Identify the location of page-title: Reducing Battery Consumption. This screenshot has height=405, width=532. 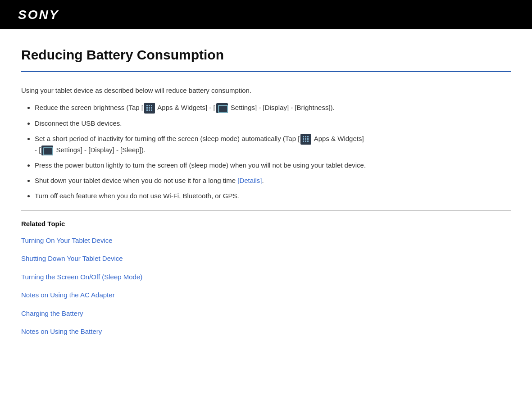
(266, 55).